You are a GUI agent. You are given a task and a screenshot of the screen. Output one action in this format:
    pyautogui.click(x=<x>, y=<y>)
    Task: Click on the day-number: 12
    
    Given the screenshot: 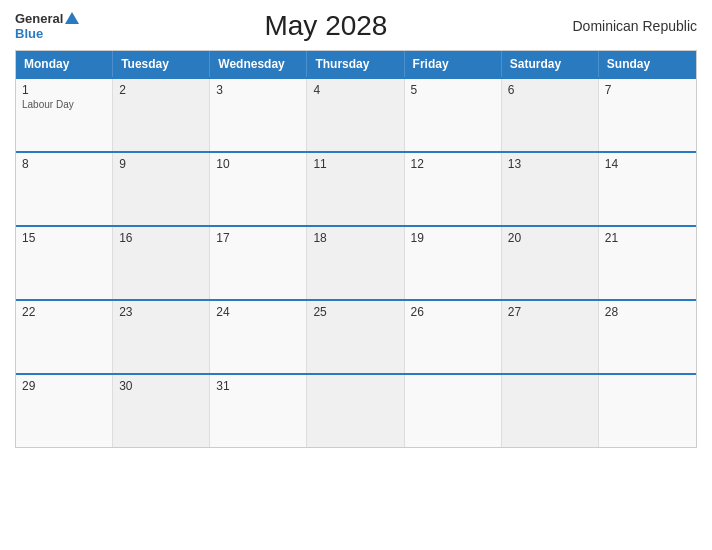 What is the action you would take?
    pyautogui.click(x=453, y=164)
    